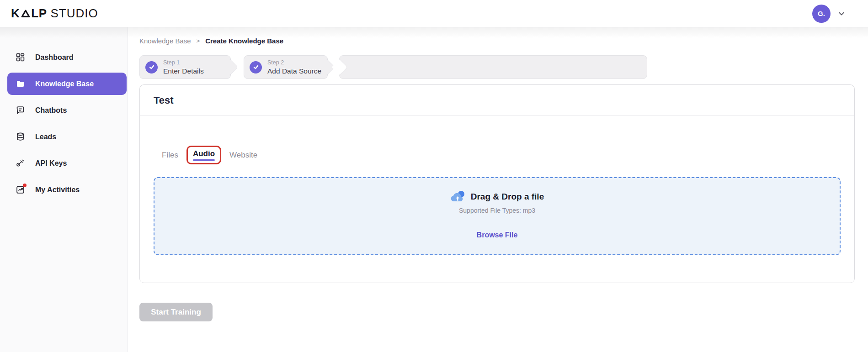  Describe the element at coordinates (244, 41) in the screenshot. I see `breadcrumb-current-page: Create Knowledge Base` at that location.